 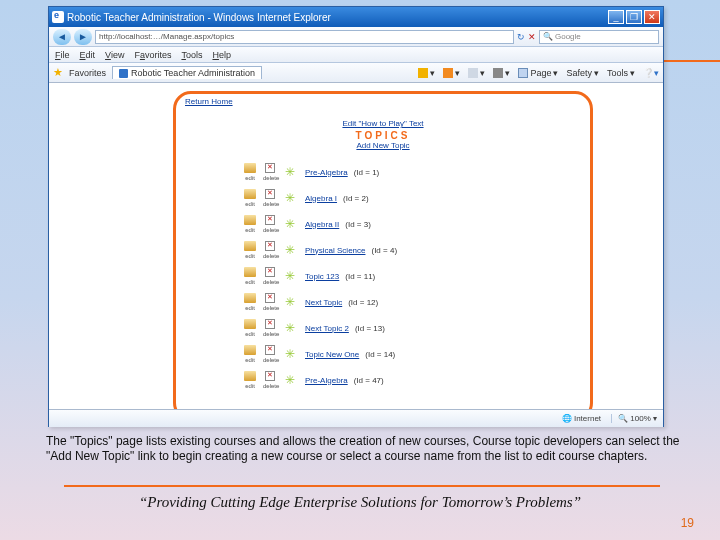 I want to click on topic-name-link: Next Topic, so click(x=324, y=302).